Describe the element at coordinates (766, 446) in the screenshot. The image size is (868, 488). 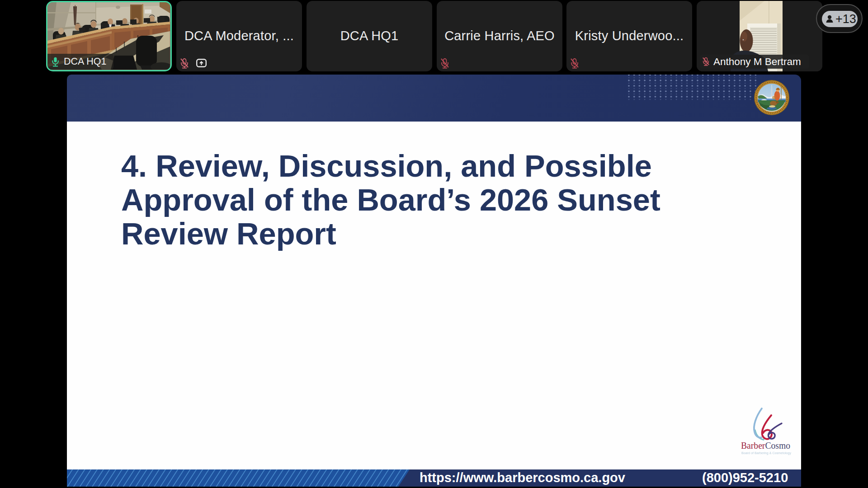
I see `svg-text: BarberCosmo` at that location.